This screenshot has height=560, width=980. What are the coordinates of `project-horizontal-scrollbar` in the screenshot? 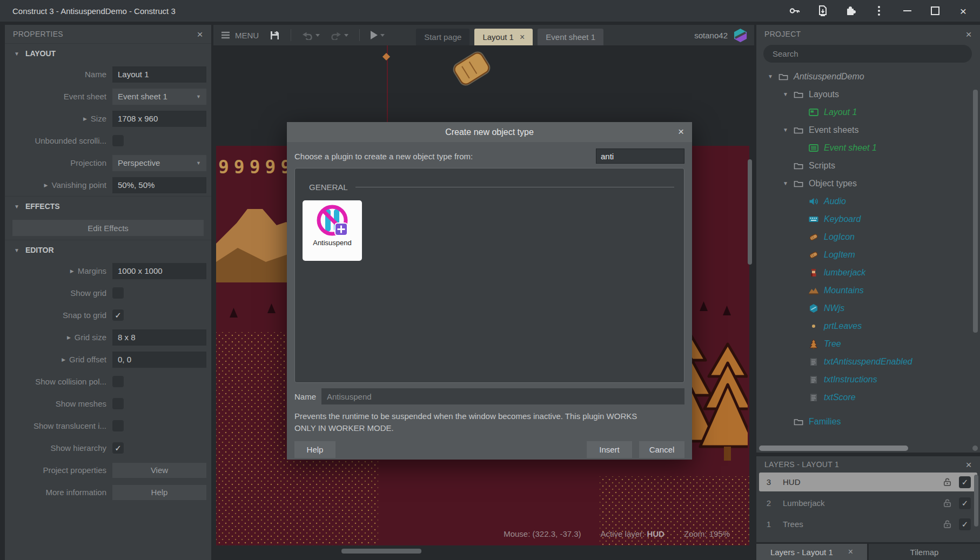 It's located at (834, 448).